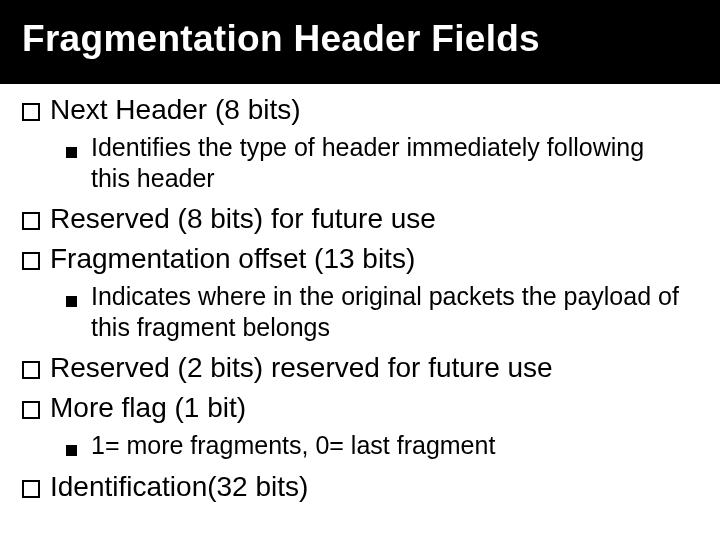  I want to click on slide-title: Fragmentation Header Fields, so click(360, 39).